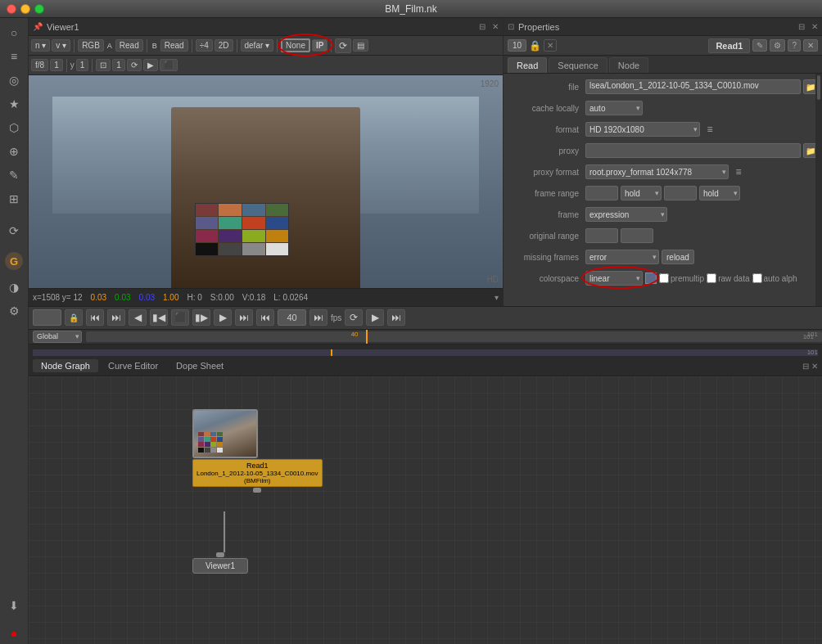  I want to click on proxy-format-menu-btn: ≡, so click(738, 172).